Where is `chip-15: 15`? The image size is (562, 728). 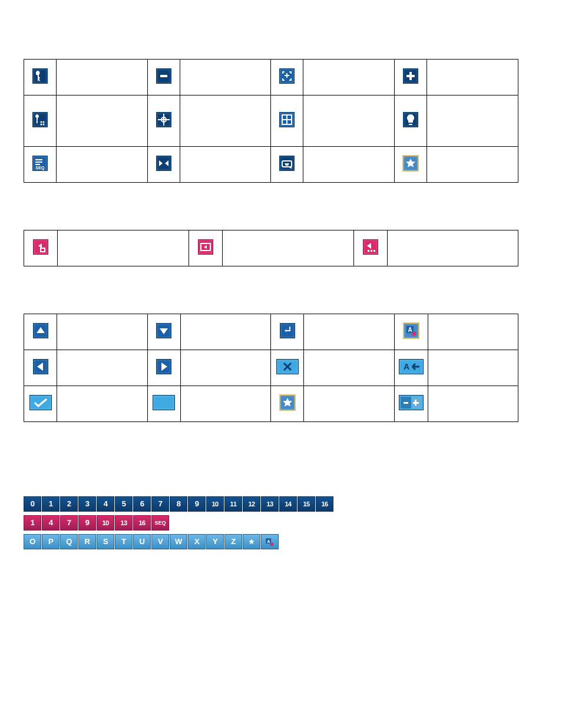 chip-15: 15 is located at coordinates (306, 504).